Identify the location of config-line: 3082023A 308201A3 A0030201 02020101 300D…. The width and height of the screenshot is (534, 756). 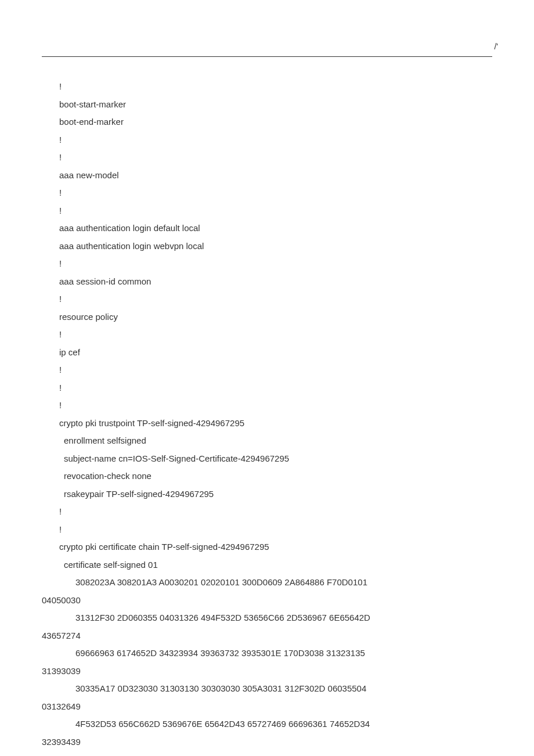
(267, 583).